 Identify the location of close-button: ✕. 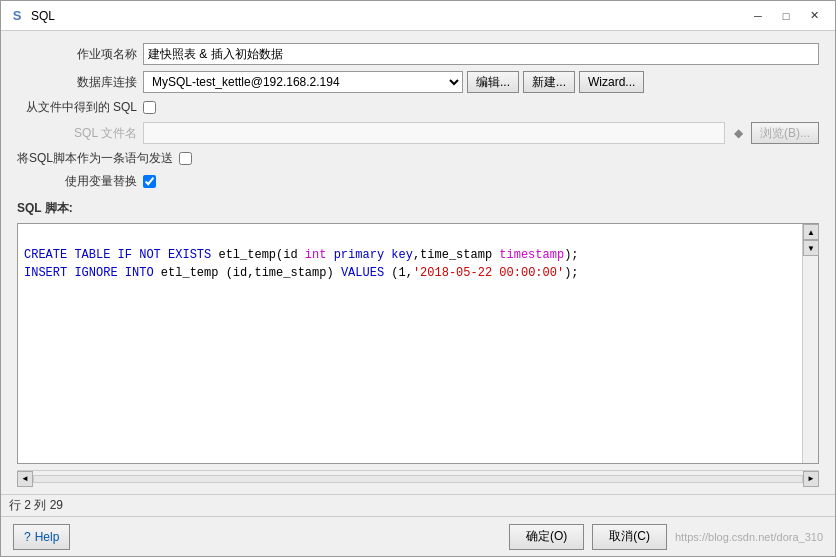
(814, 16).